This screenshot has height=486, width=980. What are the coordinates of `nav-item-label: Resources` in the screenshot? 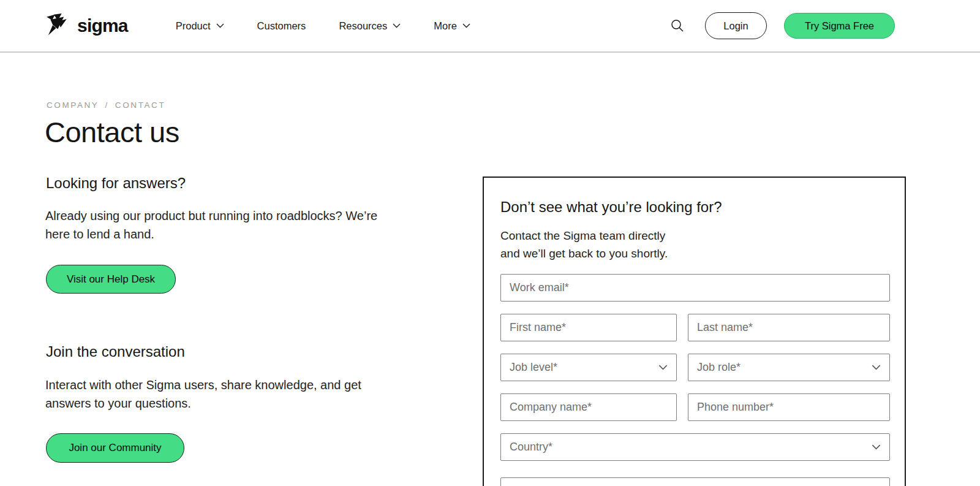 It's located at (363, 26).